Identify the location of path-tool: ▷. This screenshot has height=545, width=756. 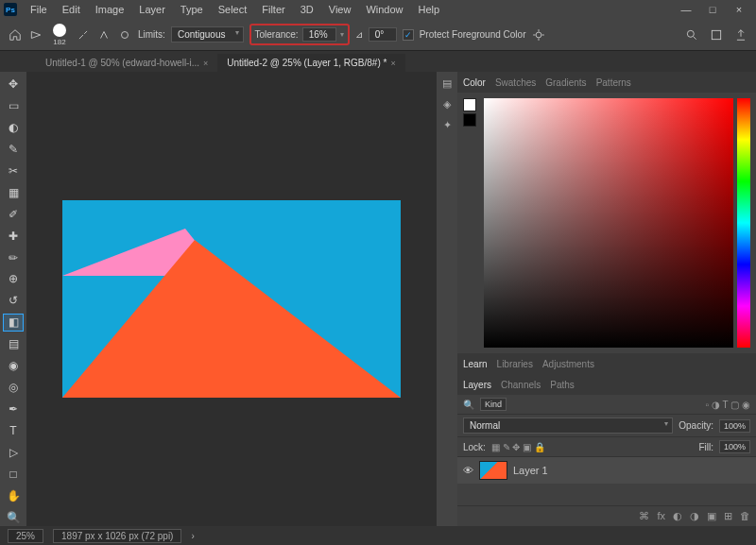
(13, 451).